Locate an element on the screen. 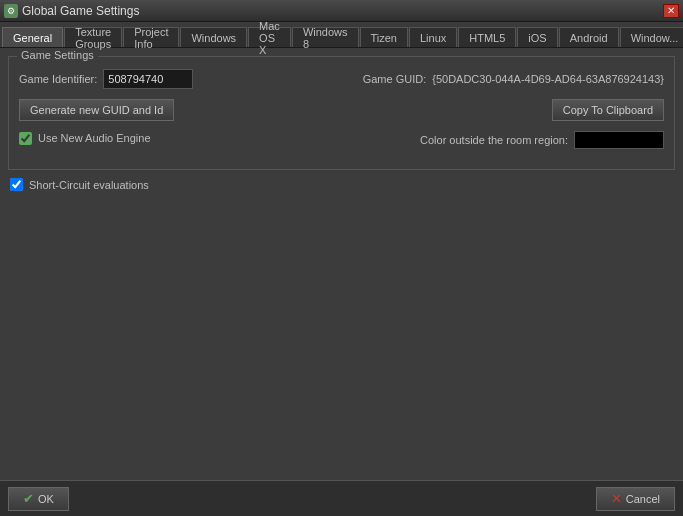  tab-ios: iOS is located at coordinates (537, 37).